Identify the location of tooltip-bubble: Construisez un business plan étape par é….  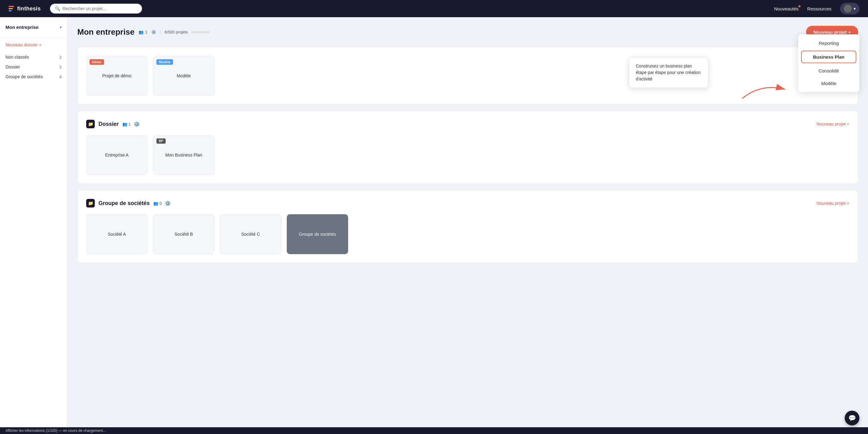
(669, 73).